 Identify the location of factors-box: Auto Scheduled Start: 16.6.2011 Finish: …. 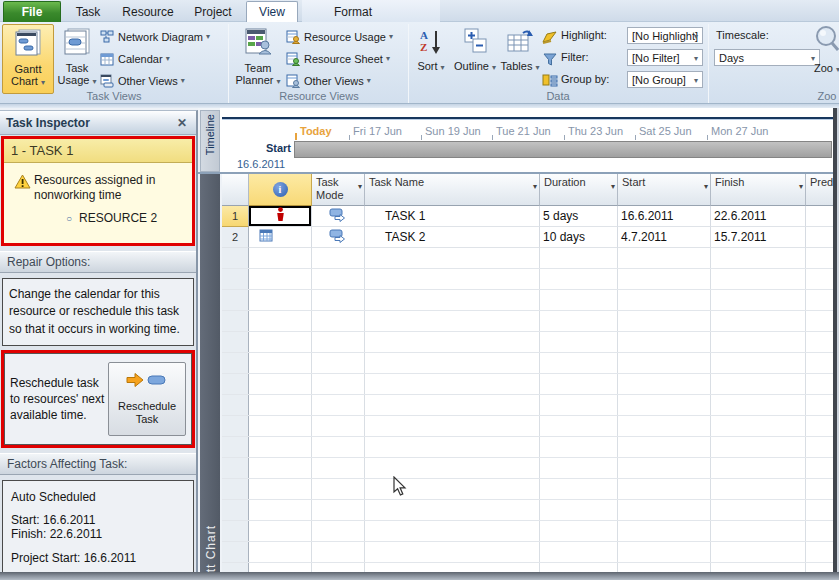
(98, 528).